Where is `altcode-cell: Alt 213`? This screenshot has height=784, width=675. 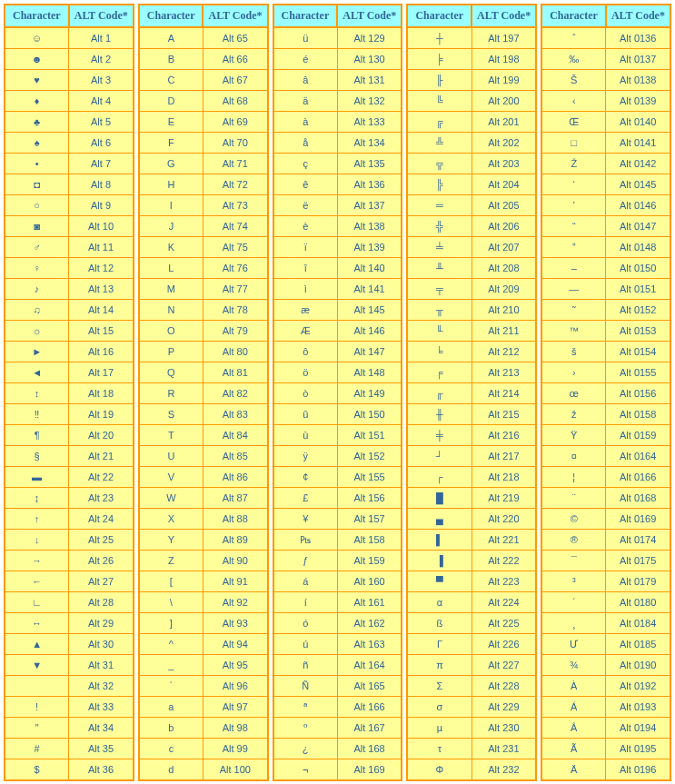
altcode-cell: Alt 213 is located at coordinates (503, 372).